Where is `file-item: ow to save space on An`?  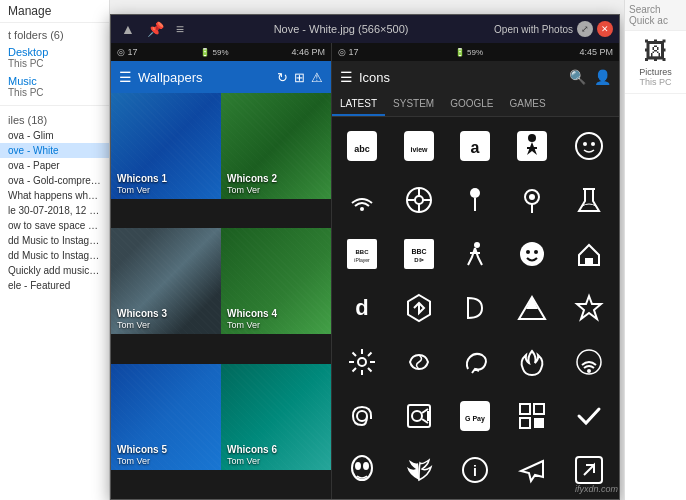
file-item: ow to save space on An is located at coordinates (54, 226).